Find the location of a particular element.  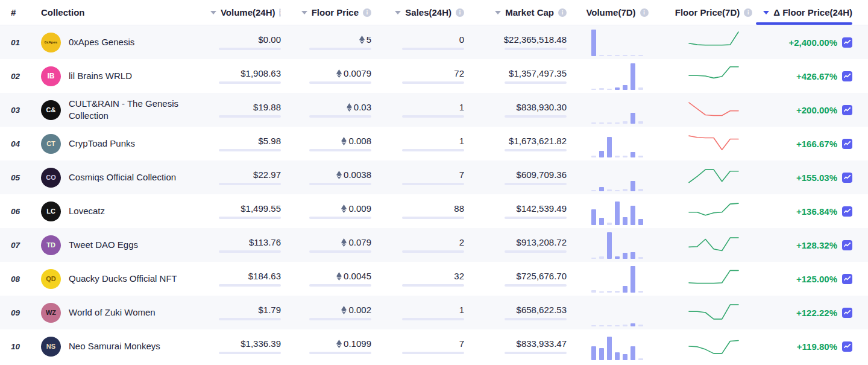

header-volume-7d: Volume(7D) is located at coordinates (617, 12).